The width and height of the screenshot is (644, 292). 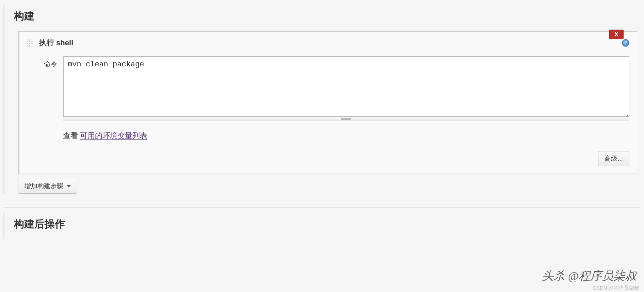 What do you see at coordinates (323, 18) in the screenshot?
I see `build-section-heading: 构建` at bounding box center [323, 18].